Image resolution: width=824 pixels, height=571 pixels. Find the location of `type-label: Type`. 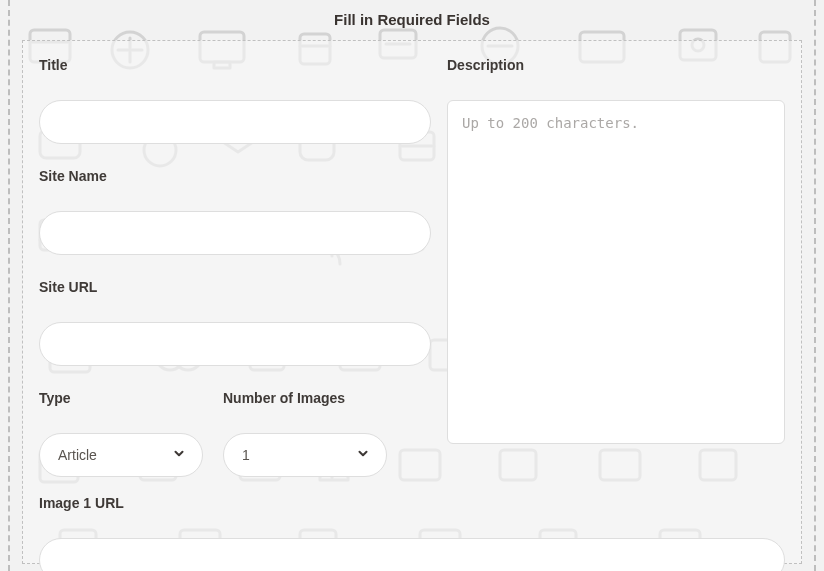

type-label: Type is located at coordinates (121, 398).